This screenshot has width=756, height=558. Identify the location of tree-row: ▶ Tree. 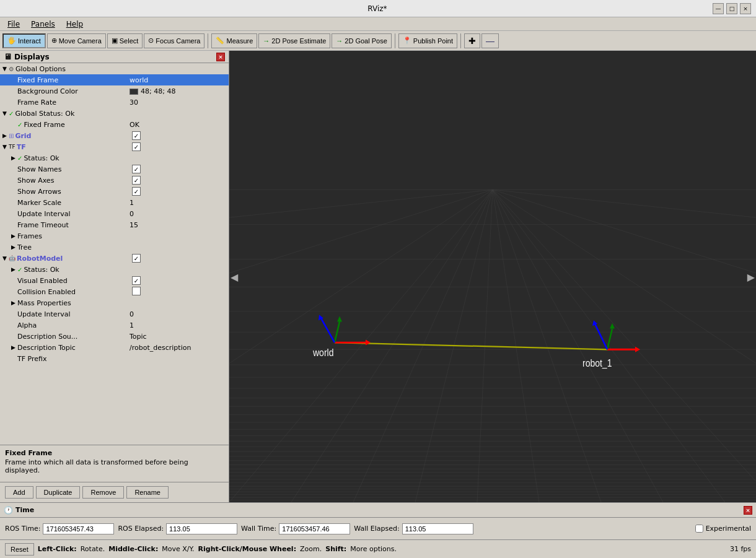
(114, 247).